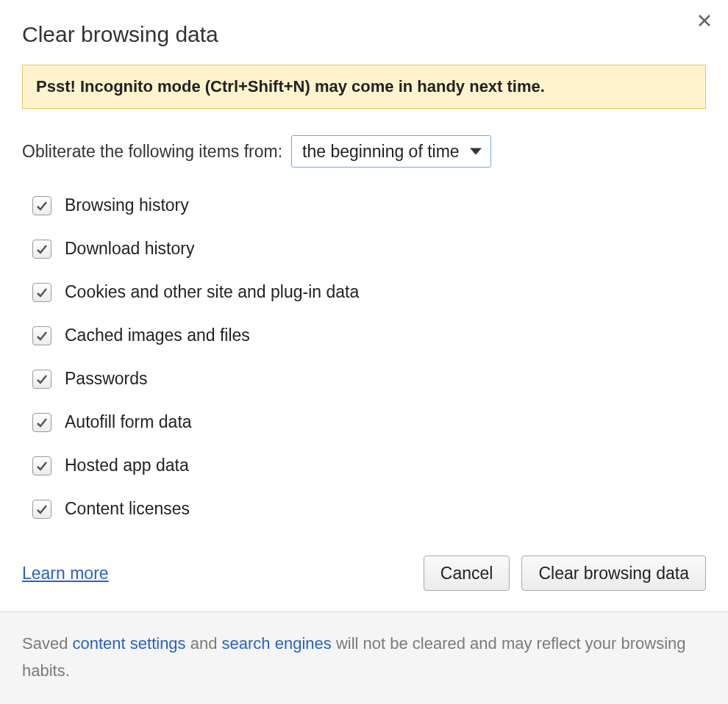 This screenshot has width=728, height=704. Describe the element at coordinates (467, 573) in the screenshot. I see `cancel-button: Cancel` at that location.